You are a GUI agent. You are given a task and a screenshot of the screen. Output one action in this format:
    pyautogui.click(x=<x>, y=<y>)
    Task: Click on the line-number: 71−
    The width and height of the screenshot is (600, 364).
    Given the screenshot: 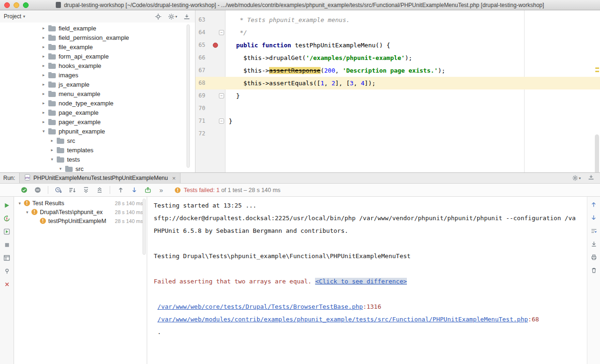 What is the action you would take?
    pyautogui.click(x=210, y=121)
    